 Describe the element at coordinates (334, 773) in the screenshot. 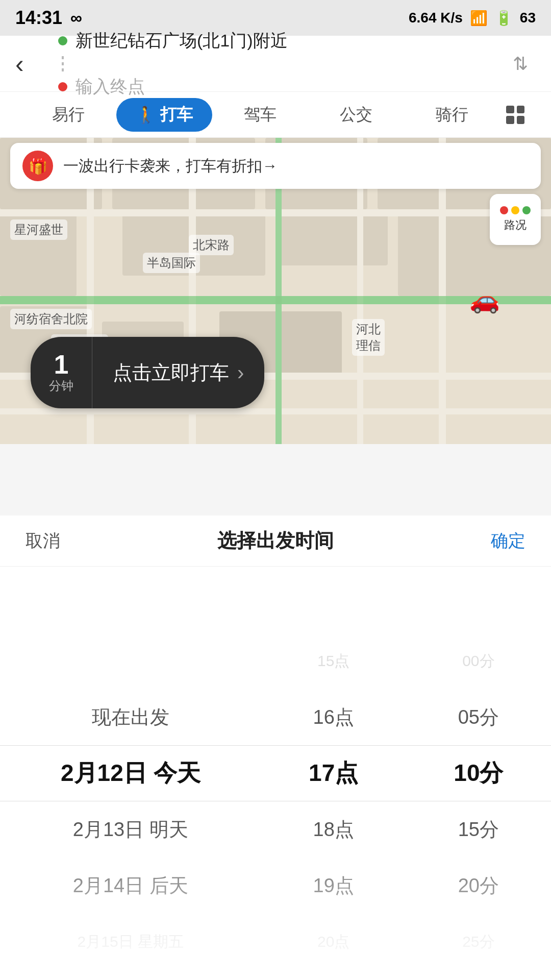

I see `hour-picker-column: 15点 16点 17点 18点 19点 20点` at that location.